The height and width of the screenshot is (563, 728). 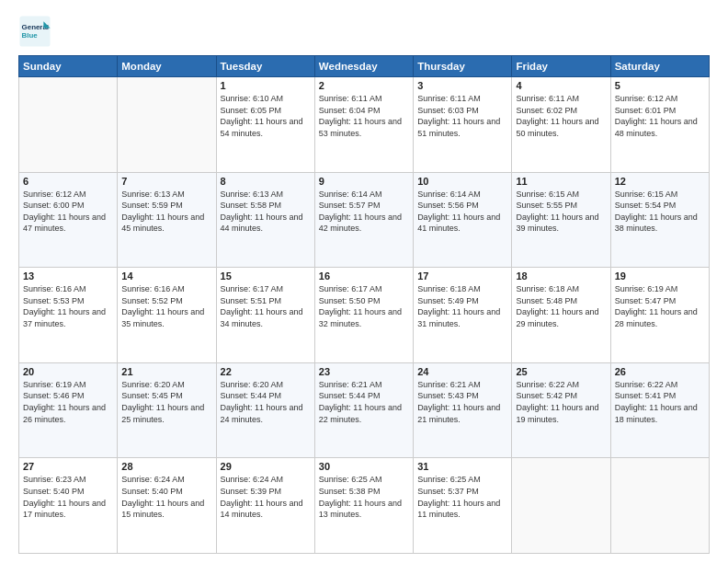 What do you see at coordinates (167, 66) in the screenshot?
I see `weekday-header-monday: Monday` at bounding box center [167, 66].